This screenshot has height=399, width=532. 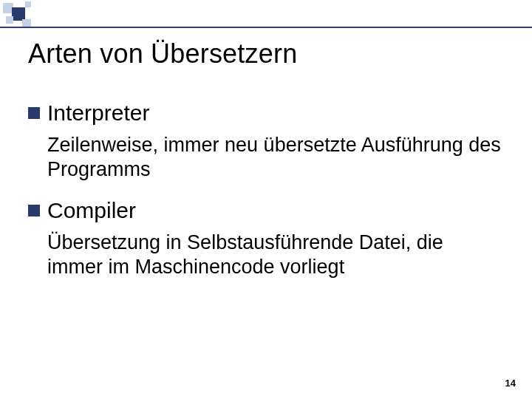 What do you see at coordinates (266, 113) in the screenshot?
I see `item-heading-row: Interpreter` at bounding box center [266, 113].